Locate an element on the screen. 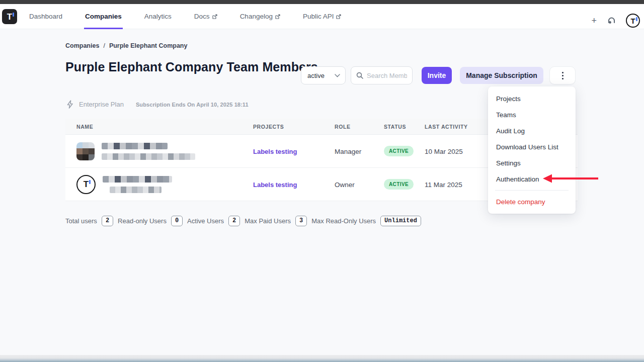 Image resolution: width=644 pixels, height=362 pixels. top-navigation: T Dashboard Companies Analytics Docs Cha… is located at coordinates (322, 17).